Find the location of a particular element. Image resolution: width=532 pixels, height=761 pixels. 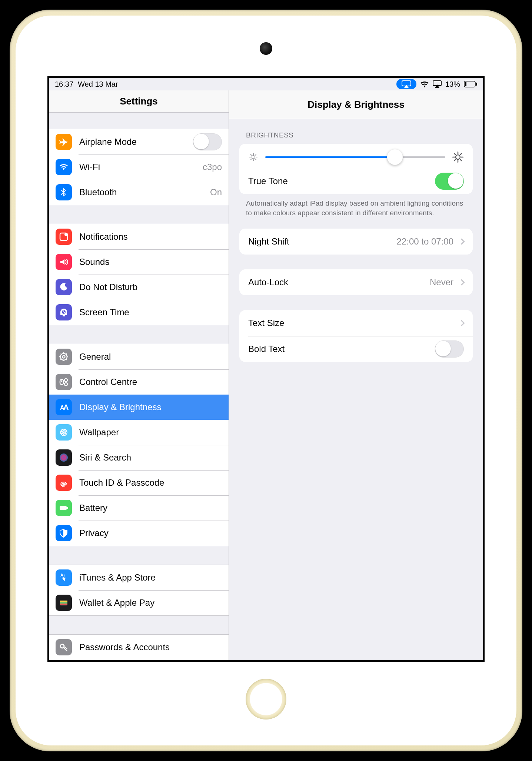

sidebar-item-label: Do Not Disturb is located at coordinates (150, 287).